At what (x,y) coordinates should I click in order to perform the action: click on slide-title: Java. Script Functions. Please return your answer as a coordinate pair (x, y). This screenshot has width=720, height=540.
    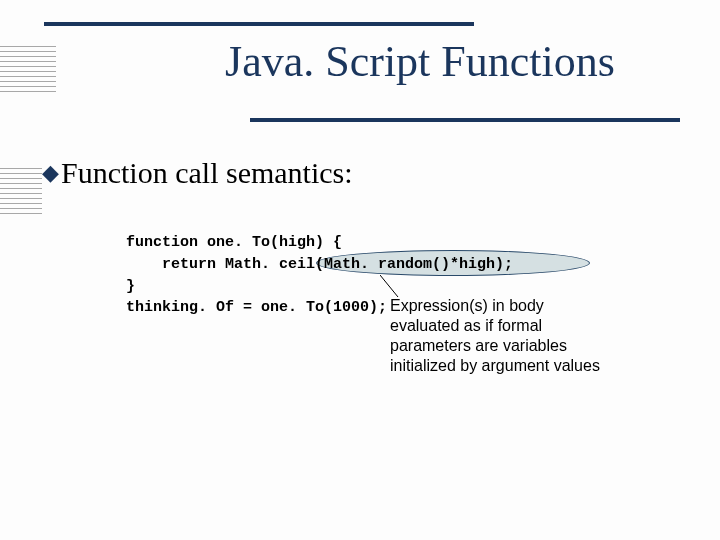
    Looking at the image, I should click on (350, 62).